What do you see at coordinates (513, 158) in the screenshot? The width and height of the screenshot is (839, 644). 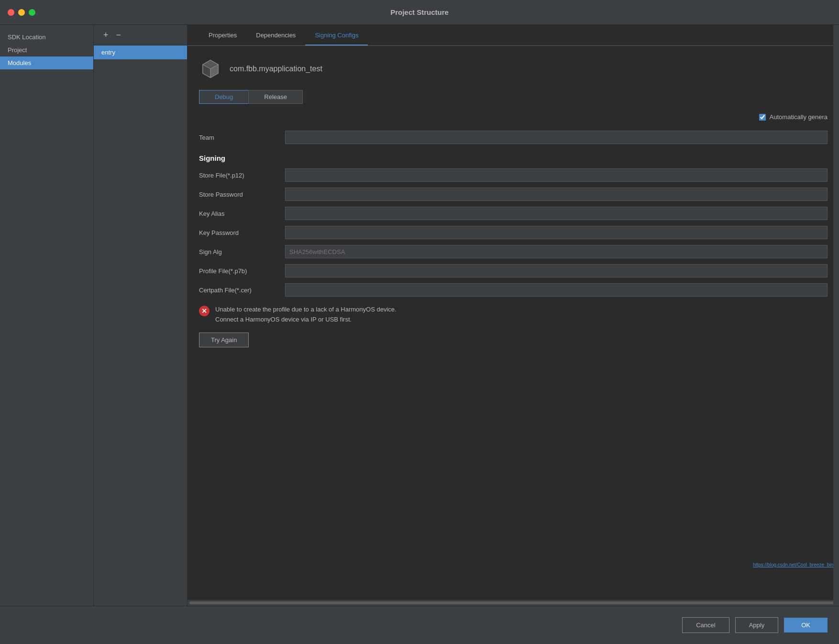 I see `signing-section-title: Signing` at bounding box center [513, 158].